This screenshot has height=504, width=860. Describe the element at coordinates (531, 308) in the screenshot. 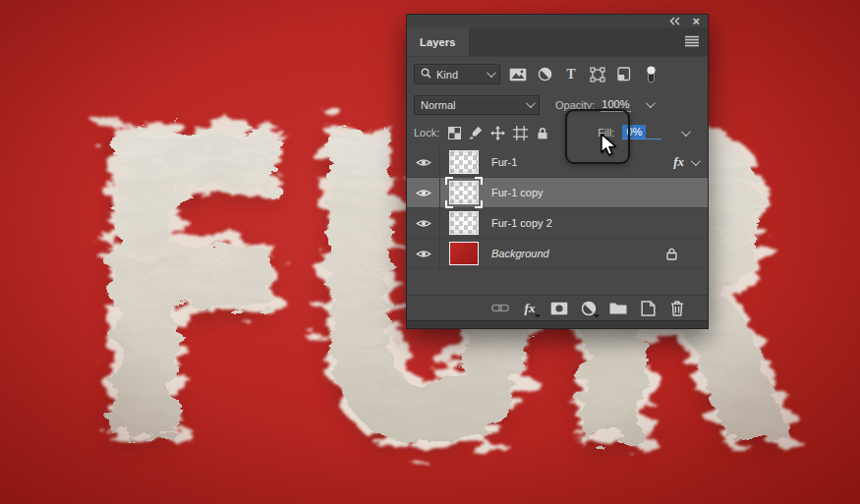

I see `fx-icon: fx` at that location.